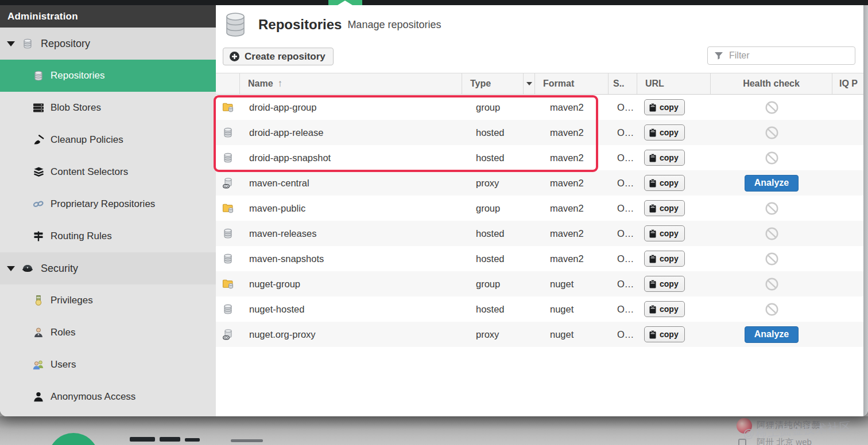 The image size is (868, 445). I want to click on sidebar-header: Administration, so click(108, 16).